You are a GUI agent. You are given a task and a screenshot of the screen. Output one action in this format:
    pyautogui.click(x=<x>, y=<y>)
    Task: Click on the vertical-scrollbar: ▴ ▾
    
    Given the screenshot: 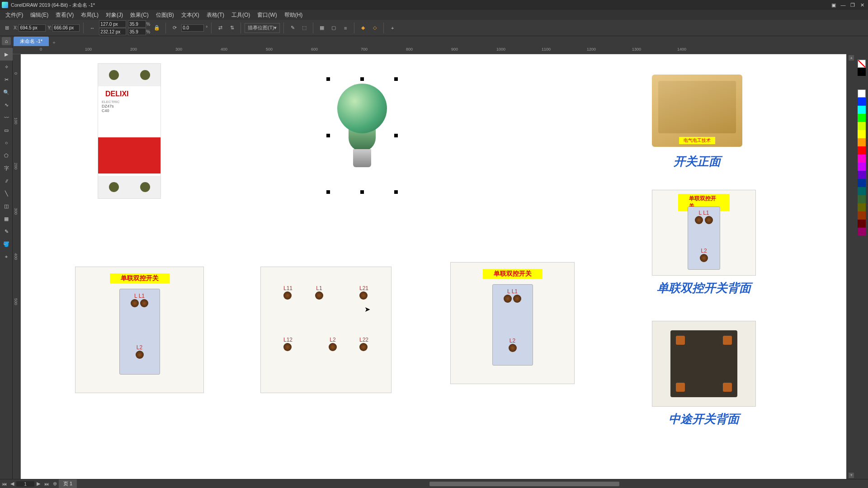 What is the action you would take?
    pyautogui.click(x=851, y=267)
    